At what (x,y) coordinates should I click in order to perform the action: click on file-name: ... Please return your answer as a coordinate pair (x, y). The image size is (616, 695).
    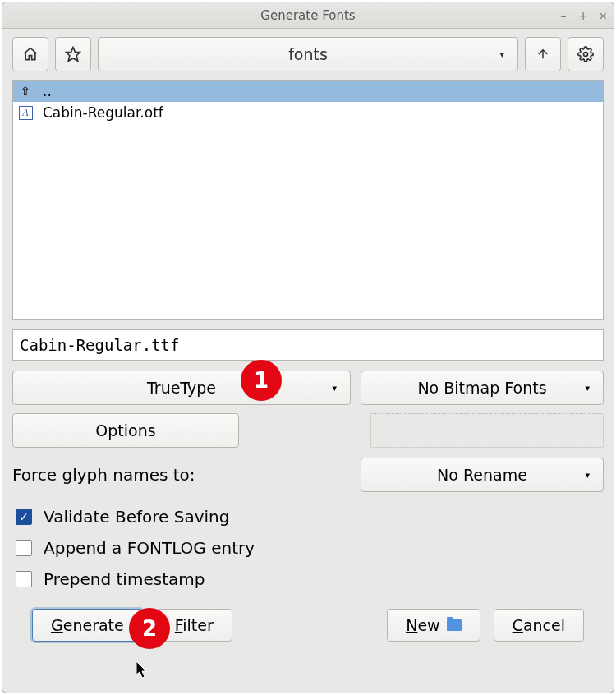
    Looking at the image, I should click on (48, 91).